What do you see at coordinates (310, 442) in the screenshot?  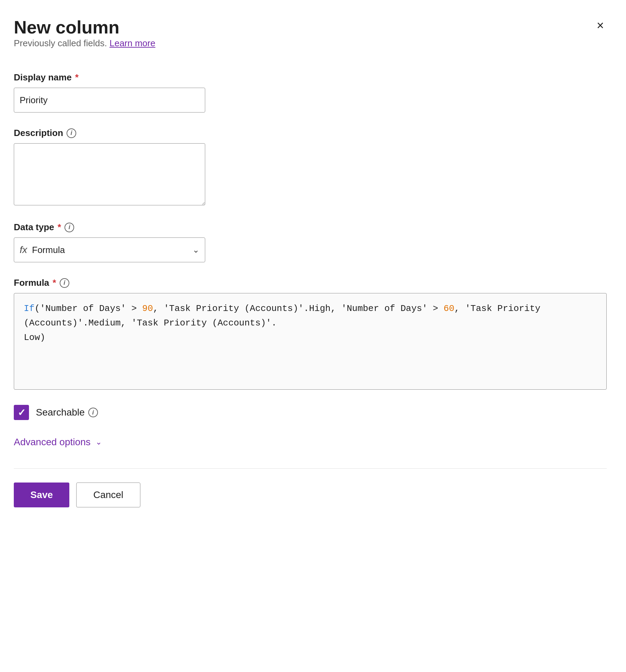 I see `advanced-options-row: Advanced options ⌄` at bounding box center [310, 442].